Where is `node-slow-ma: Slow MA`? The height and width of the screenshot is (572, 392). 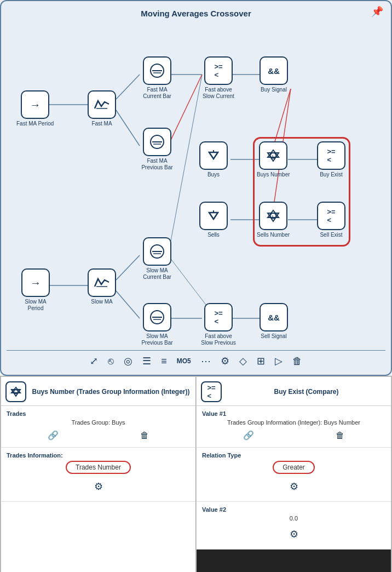
node-slow-ma: Slow MA is located at coordinates (102, 287).